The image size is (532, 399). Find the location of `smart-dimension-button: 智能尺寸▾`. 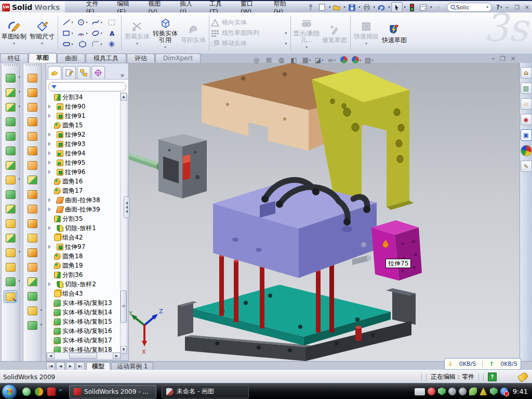

smart-dimension-button: 智能尺寸▾ is located at coordinates (42, 33).